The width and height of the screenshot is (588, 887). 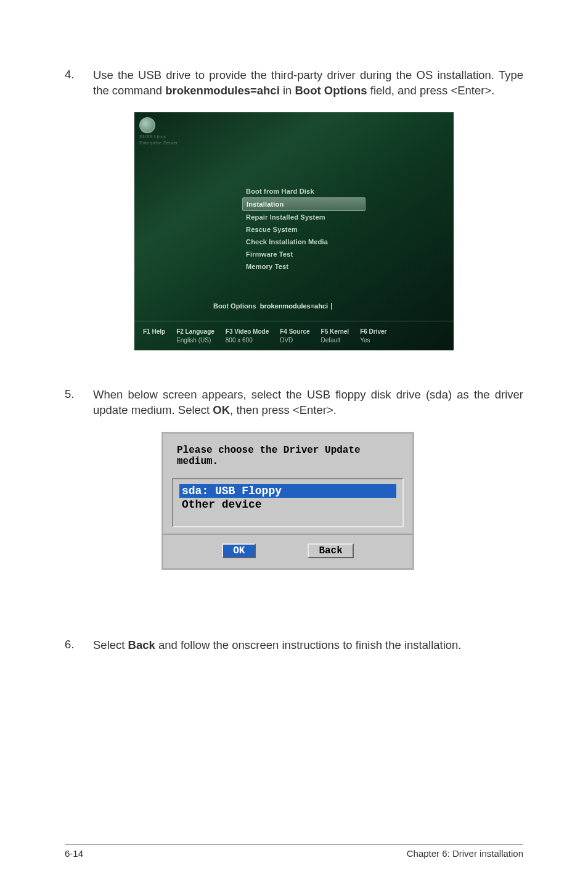 I want to click on boot-menu-item-firmware: Firmware Test, so click(x=304, y=254).